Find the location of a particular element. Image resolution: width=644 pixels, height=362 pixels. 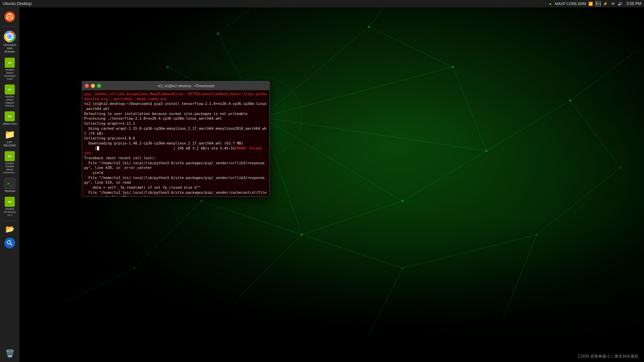

terminal-line-6: Using cached wrapt-1.15.0-cp36-cp36m-man… is located at coordinates (176, 131).